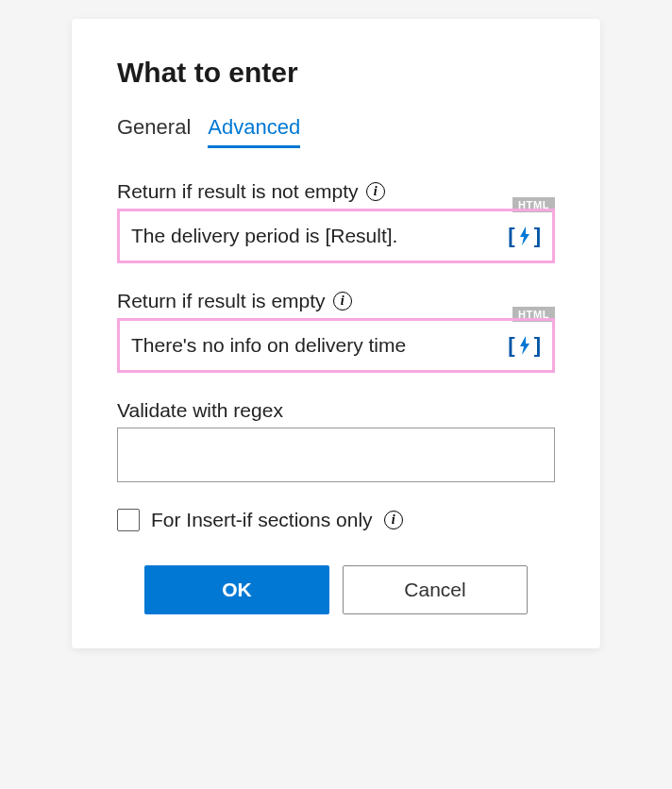 Image resolution: width=672 pixels, height=789 pixels. Describe the element at coordinates (435, 590) in the screenshot. I see `cancel-button: Cancel` at that location.